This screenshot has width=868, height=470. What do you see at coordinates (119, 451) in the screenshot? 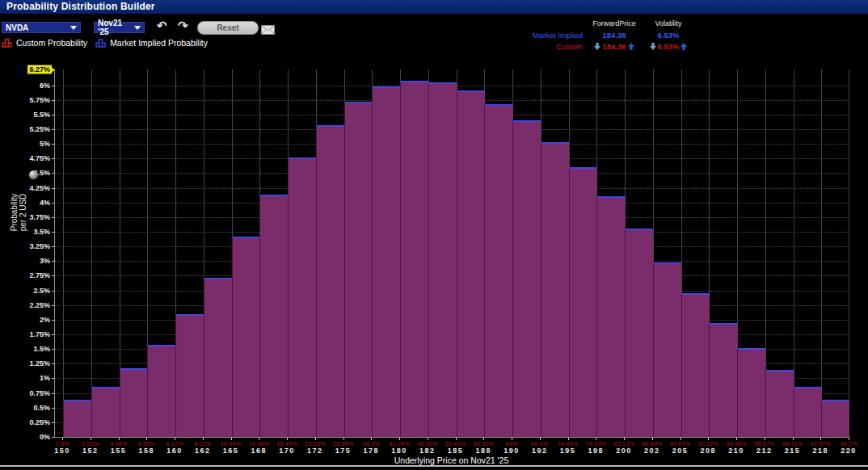
I see `x-tick-label: 155` at bounding box center [119, 451].